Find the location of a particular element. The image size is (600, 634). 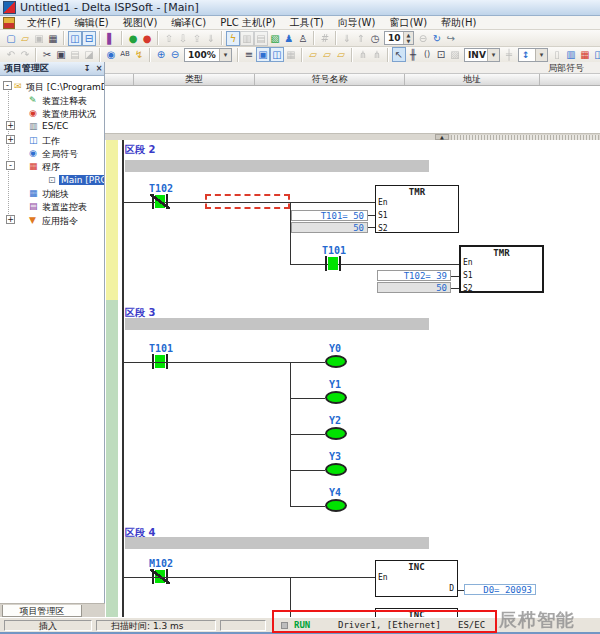

close-icon: × is located at coordinates (99, 69).